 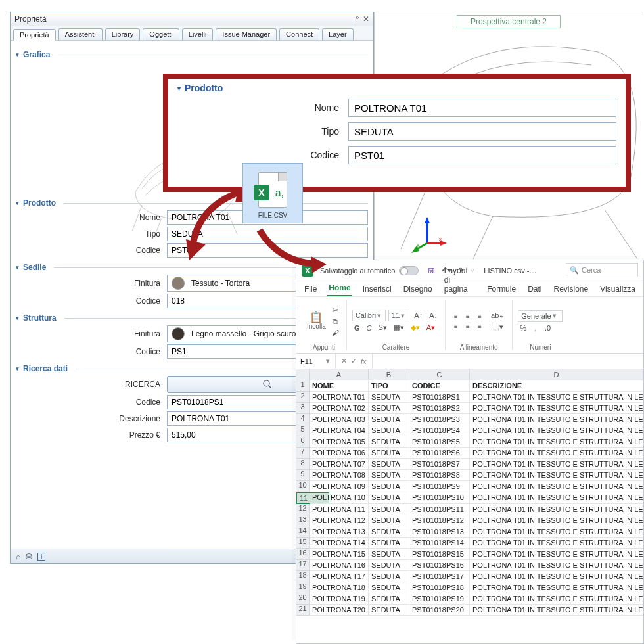 What do you see at coordinates (303, 464) in the screenshot?
I see `rownum-8: 8` at bounding box center [303, 464].